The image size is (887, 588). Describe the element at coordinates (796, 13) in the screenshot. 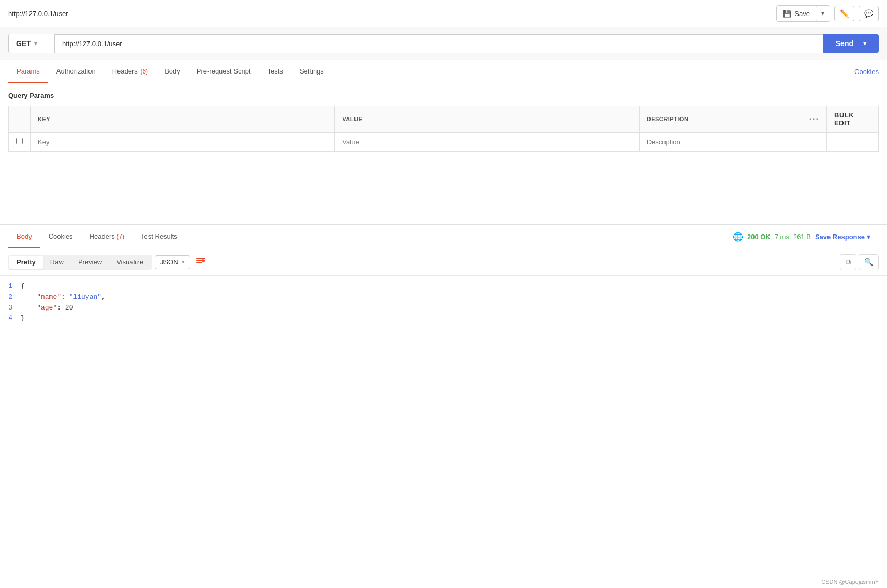

I see `save-button: 💾 Save` at that location.